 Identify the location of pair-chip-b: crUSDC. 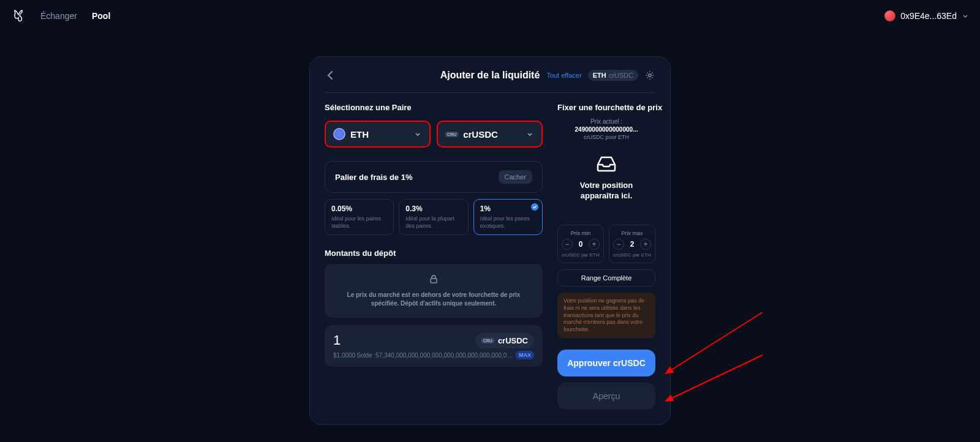
(621, 75).